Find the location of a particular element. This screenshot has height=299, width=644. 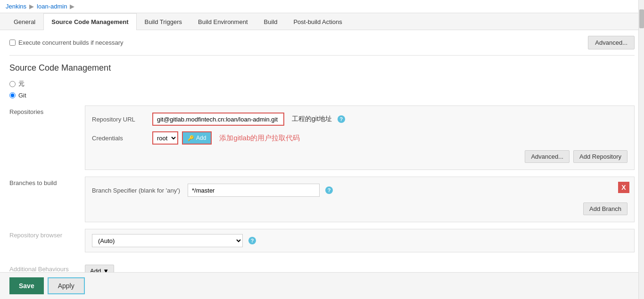

radio-git-item: Git is located at coordinates (322, 95).